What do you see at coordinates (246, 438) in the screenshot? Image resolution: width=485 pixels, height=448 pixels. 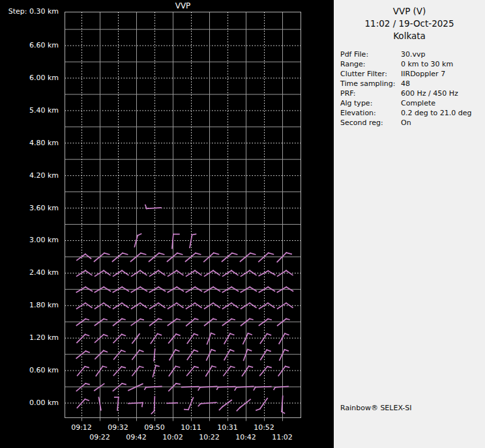 I see `x-axis-label: 10:42` at bounding box center [246, 438].